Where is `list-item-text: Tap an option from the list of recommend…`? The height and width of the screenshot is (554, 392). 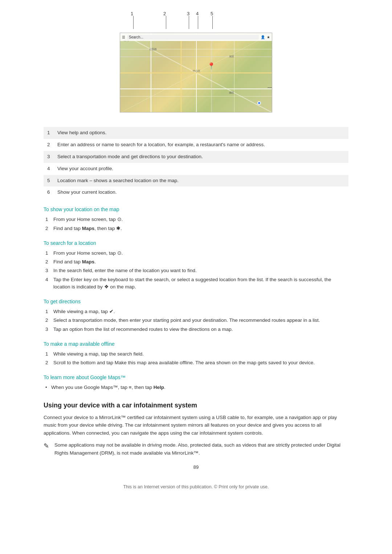
list-item-text: Tap an option from the list of recommend… is located at coordinates (201, 329).